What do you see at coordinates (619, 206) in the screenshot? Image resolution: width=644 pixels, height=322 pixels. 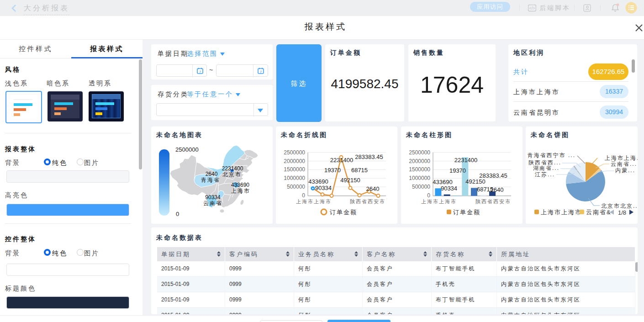 I see `svg-text: 北京市北京...` at bounding box center [619, 206].